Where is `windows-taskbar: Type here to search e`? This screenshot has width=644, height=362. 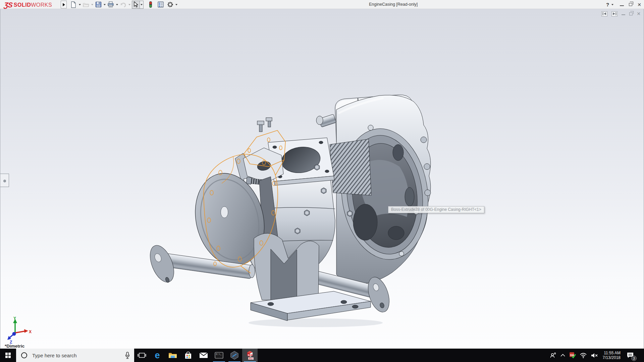
windows-taskbar: Type here to search e is located at coordinates (322, 355).